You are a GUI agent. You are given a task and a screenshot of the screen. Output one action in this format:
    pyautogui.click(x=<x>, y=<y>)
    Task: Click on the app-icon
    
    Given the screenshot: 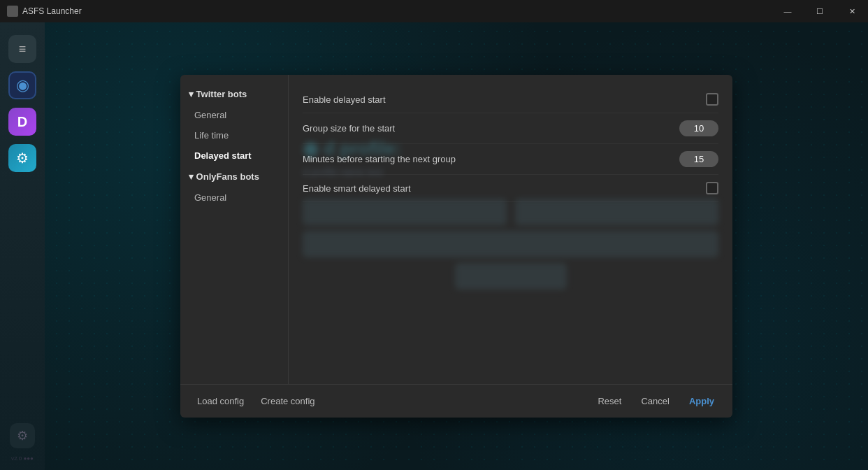 What is the action you would take?
    pyautogui.click(x=13, y=11)
    